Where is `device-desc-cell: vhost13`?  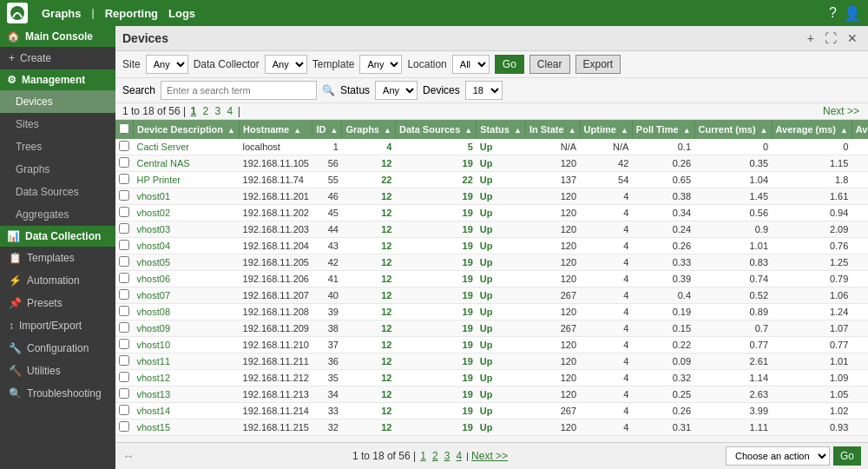
device-desc-cell: vhost13 is located at coordinates (187, 394).